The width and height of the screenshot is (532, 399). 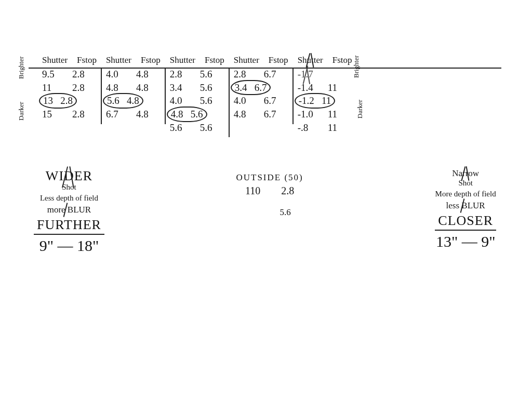 What do you see at coordinates (65, 97) in the screenshot?
I see `table-1: Brighter Darker Shutter Fstop 9.52.8112.…` at bounding box center [65, 97].